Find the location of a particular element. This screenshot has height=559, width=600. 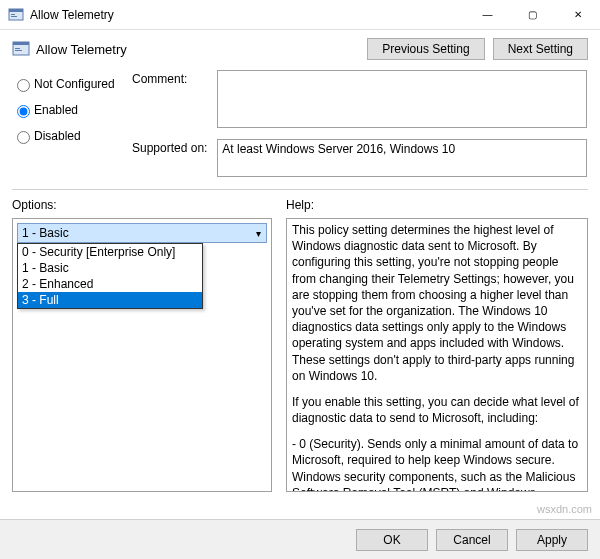

radio-not-configured-label: Not Configured is located at coordinates (74, 84).